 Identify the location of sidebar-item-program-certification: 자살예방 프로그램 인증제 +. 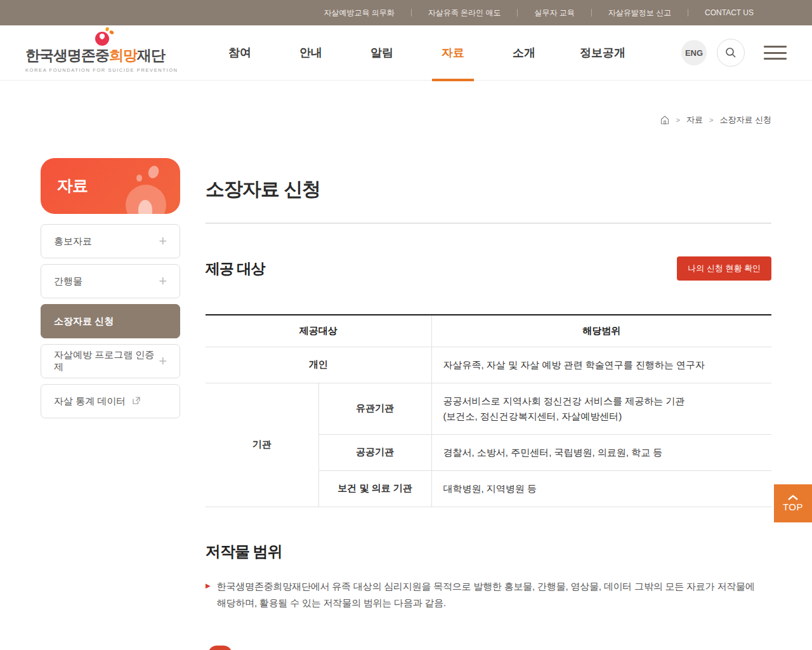
(110, 361).